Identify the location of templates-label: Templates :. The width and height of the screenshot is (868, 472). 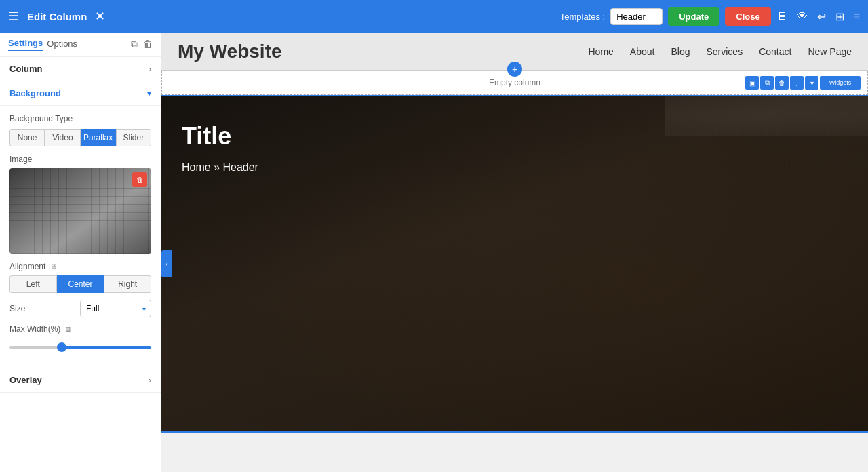
(583, 16).